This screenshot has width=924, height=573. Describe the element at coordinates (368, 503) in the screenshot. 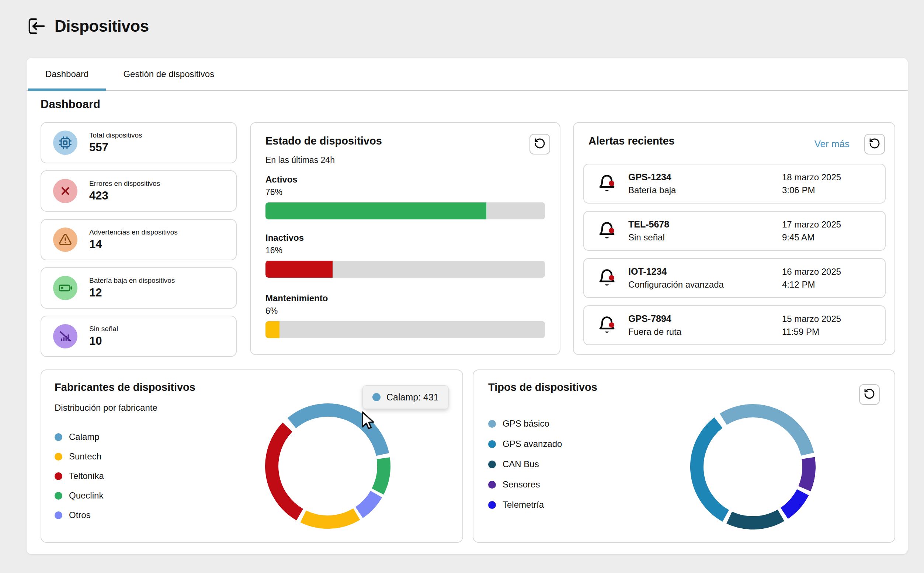

I see `donut-segment-otros` at that location.